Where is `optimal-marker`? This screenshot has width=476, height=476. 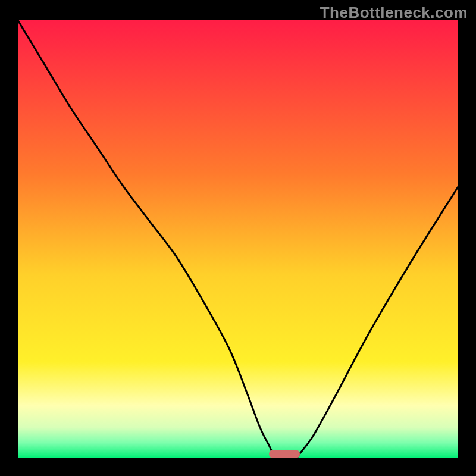
optimal-marker is located at coordinates (284, 454).